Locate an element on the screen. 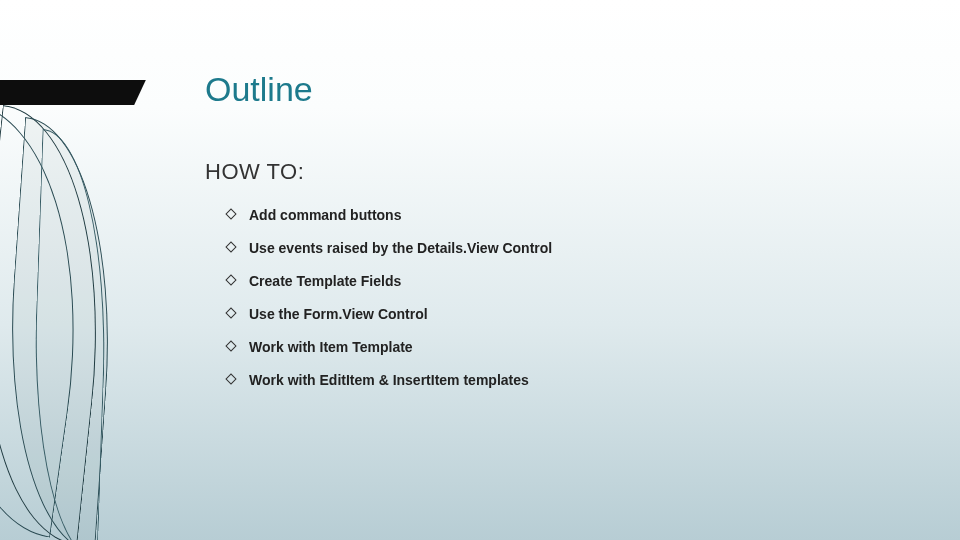 This screenshot has height=540, width=960. list-item-text: Use events raised by the Details.View Co… is located at coordinates (400, 248).